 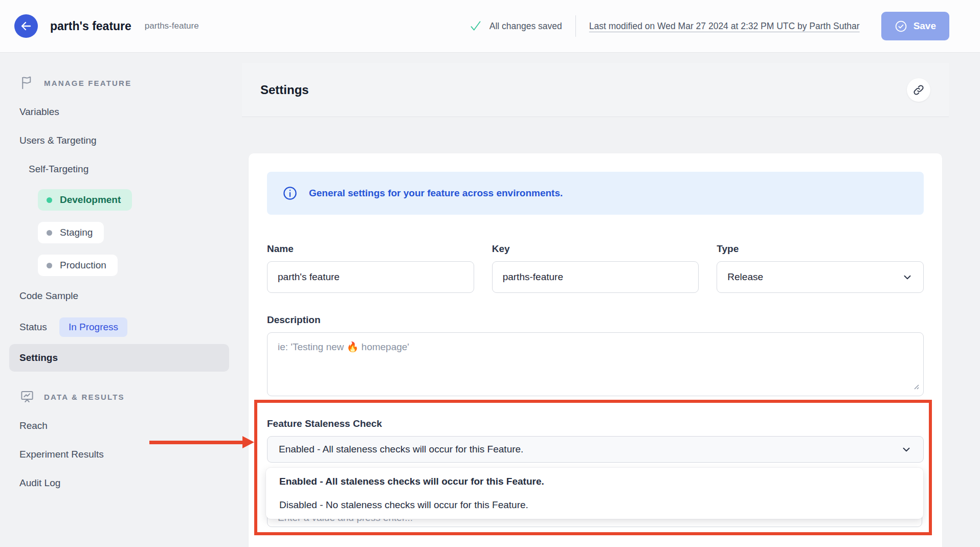 What do you see at coordinates (745, 277) in the screenshot?
I see `type-select-value: Release` at bounding box center [745, 277].